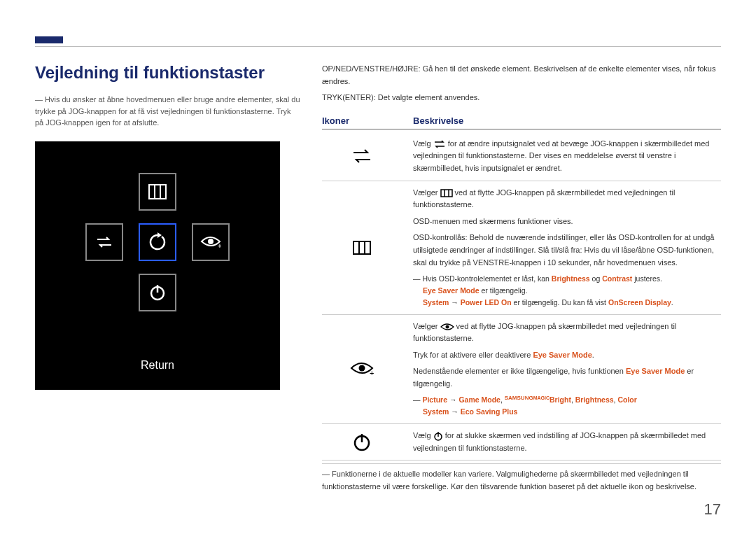 Image resolution: width=756 pixels, height=534 pixels. Describe the element at coordinates (168, 111) in the screenshot. I see `left-intro-note: Hvis du ønsker at åbne hovedmenuen eller…` at that location.